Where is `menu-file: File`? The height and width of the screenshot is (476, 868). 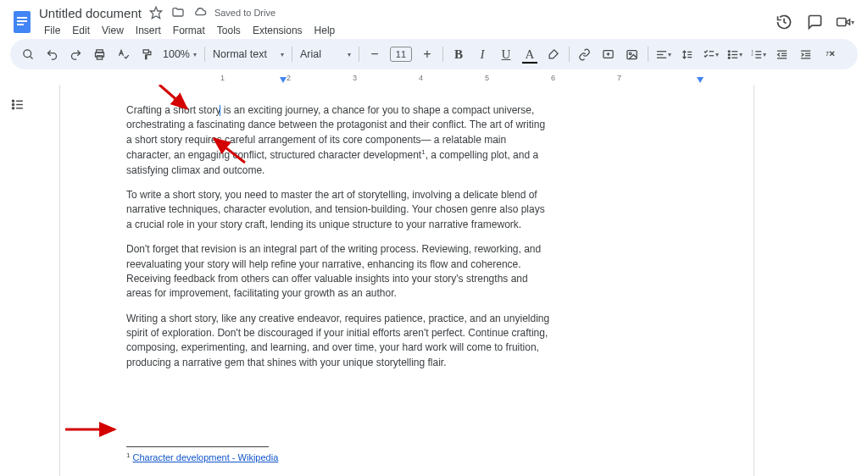 menu-file: File is located at coordinates (53, 30).